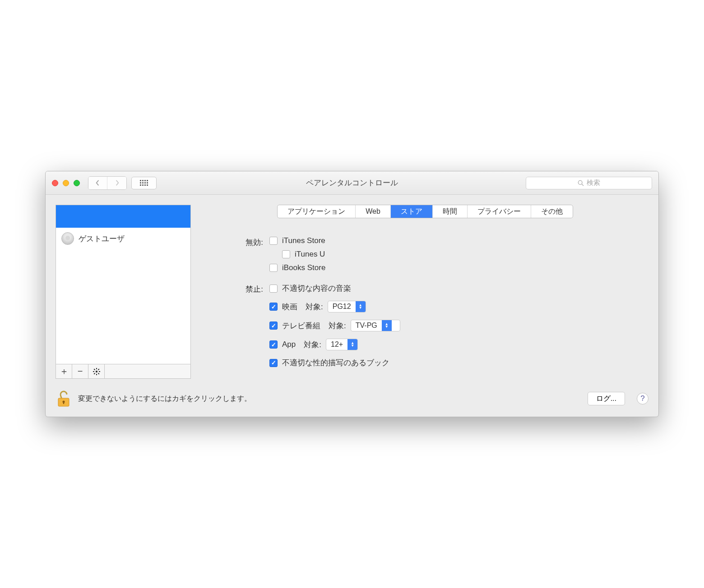 The width and height of the screenshot is (704, 588). Describe the element at coordinates (352, 400) in the screenshot. I see `footer: 変更できないようにするにはカギをクリックします。 ログ... ?` at that location.